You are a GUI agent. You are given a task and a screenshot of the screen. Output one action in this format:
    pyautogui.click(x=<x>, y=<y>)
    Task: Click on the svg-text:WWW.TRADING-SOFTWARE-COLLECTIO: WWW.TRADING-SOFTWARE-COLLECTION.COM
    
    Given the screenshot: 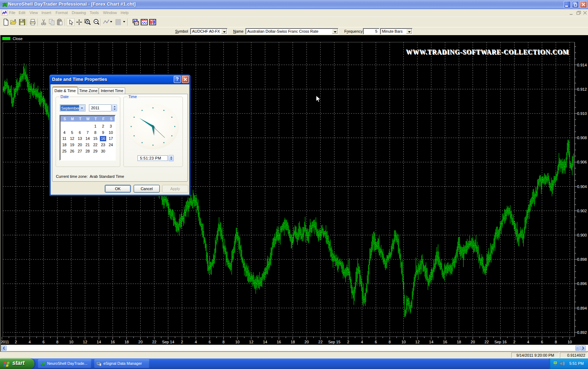 What is the action you would take?
    pyautogui.click(x=487, y=52)
    